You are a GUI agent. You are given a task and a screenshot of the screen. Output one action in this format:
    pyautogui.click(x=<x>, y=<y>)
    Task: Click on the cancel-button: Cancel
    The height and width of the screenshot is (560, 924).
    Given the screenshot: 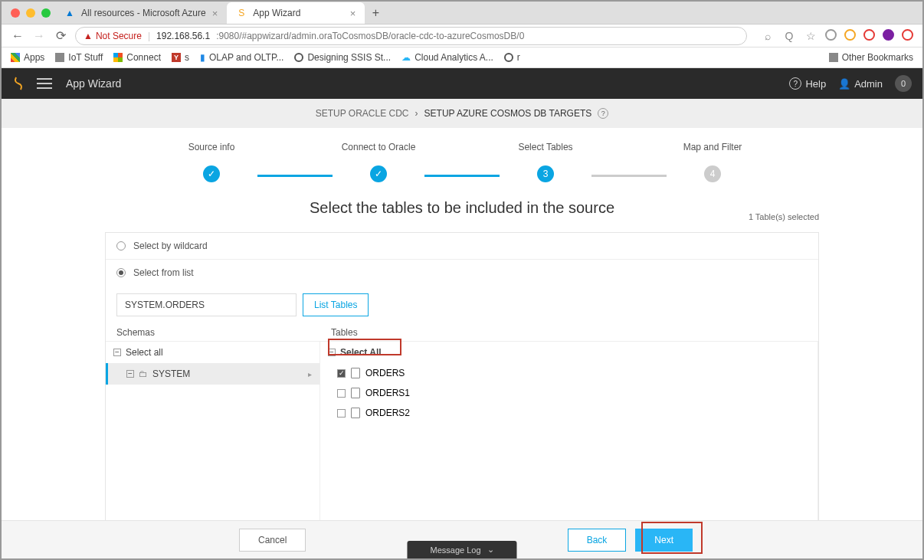 What is the action you would take?
    pyautogui.click(x=273, y=540)
    